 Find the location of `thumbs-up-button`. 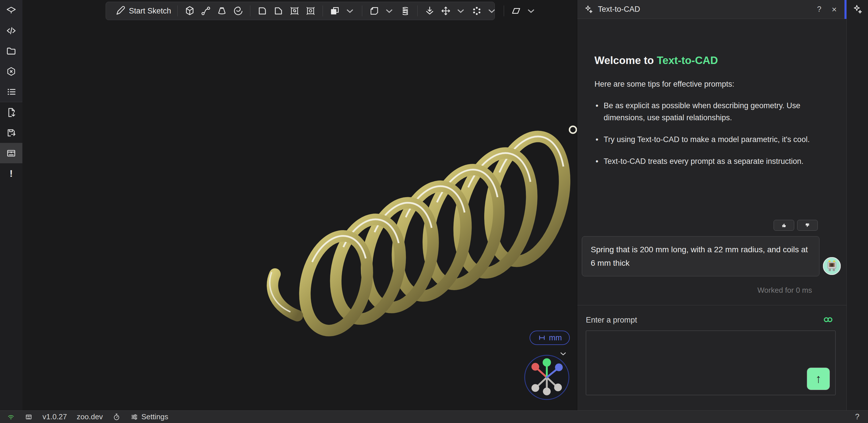

thumbs-up-button is located at coordinates (784, 225).